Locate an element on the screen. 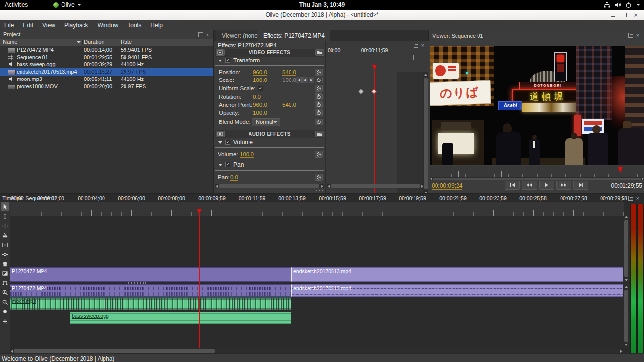 This screenshot has width=644, height=362. effects-horizontal-scrollbar is located at coordinates (270, 186).